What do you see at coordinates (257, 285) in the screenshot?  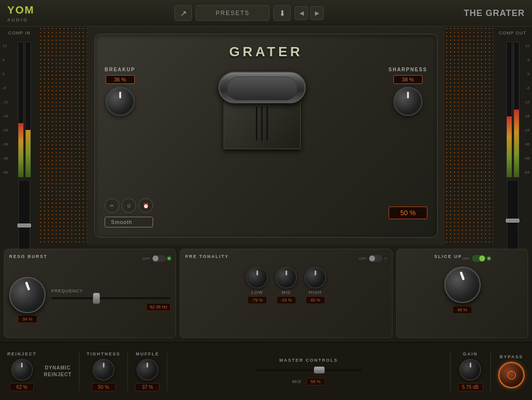 I see `low-knob-group: LOW -79 %` at bounding box center [257, 285].